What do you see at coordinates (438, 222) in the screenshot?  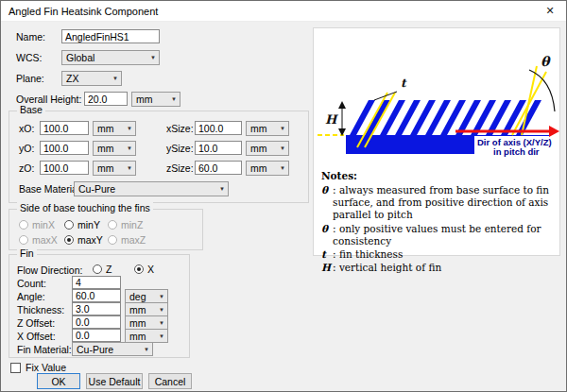 I see `notes-section: Notes: θ : always measured from base sur…` at bounding box center [438, 222].